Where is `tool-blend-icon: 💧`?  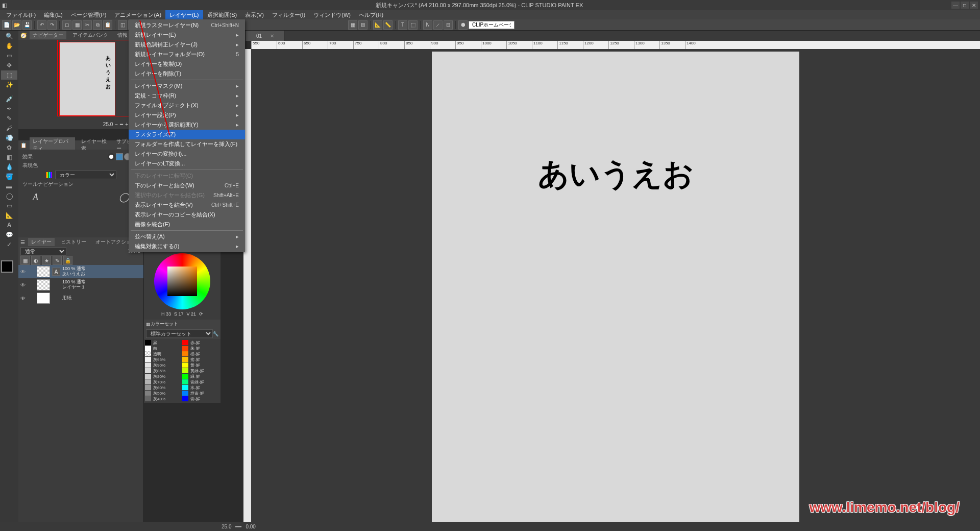 tool-blend-icon: 💧 is located at coordinates (9, 167).